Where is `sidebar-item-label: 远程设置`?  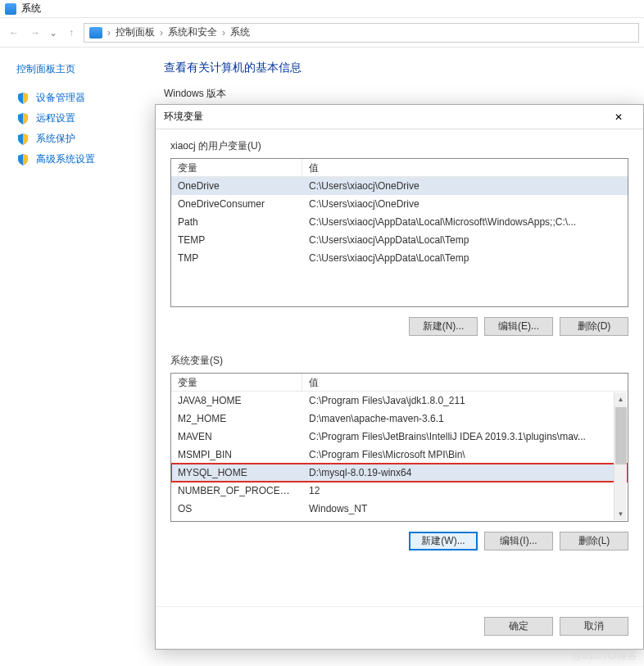
sidebar-item-label: 远程设置 is located at coordinates (56, 118).